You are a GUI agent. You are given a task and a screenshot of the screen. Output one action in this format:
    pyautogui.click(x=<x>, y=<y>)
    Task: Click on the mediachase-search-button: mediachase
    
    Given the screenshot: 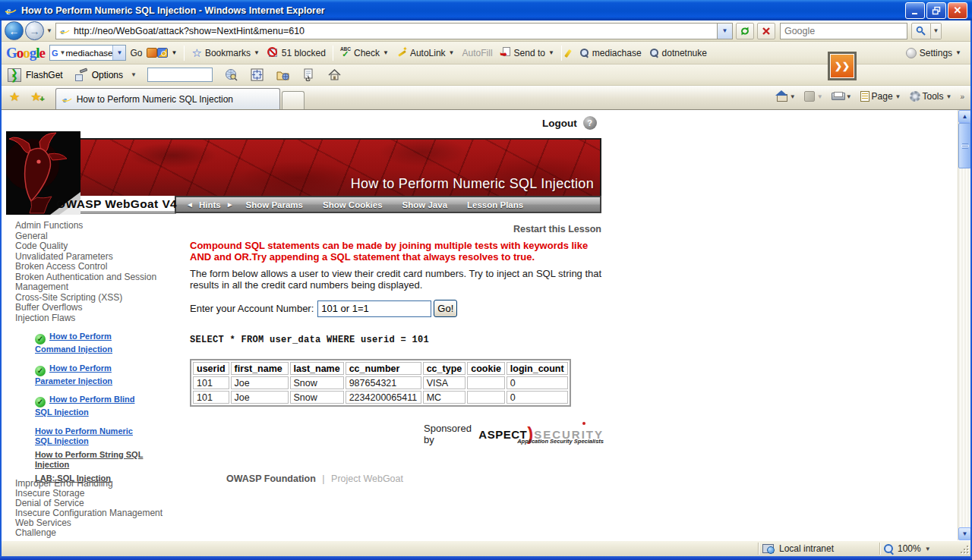 What is the action you would take?
    pyautogui.click(x=611, y=53)
    